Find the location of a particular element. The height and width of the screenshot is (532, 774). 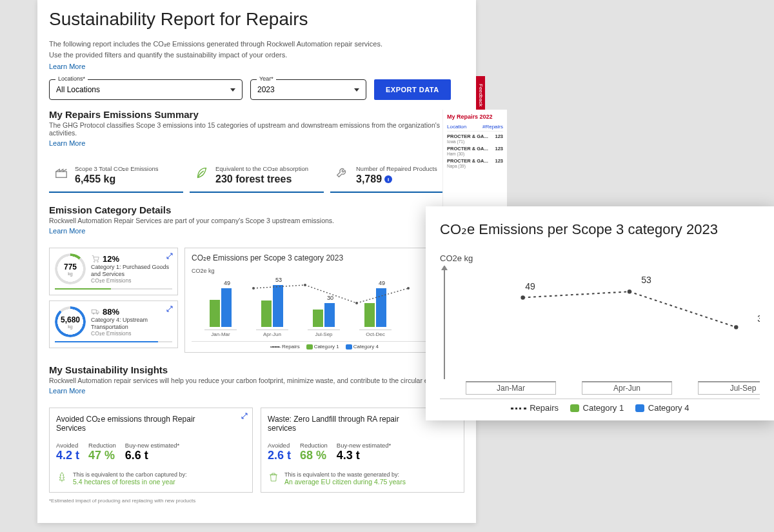

my-repairs-side-panel: My Repairs 2022 Location #Repairs PROCTE… is located at coordinates (475, 158).